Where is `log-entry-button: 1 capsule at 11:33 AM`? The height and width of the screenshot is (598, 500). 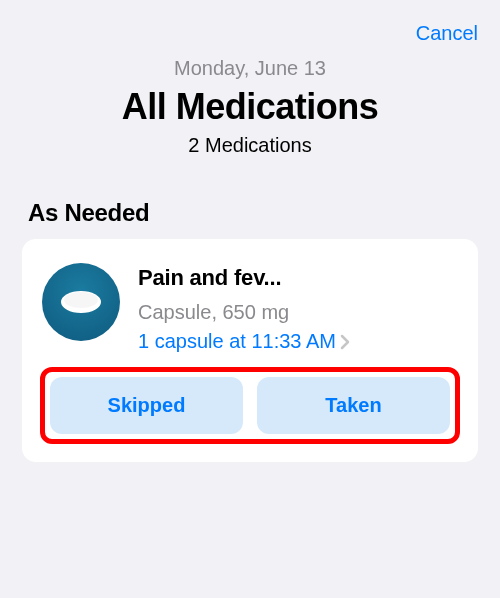
log-entry-button: 1 capsule at 11:33 AM is located at coordinates (298, 342).